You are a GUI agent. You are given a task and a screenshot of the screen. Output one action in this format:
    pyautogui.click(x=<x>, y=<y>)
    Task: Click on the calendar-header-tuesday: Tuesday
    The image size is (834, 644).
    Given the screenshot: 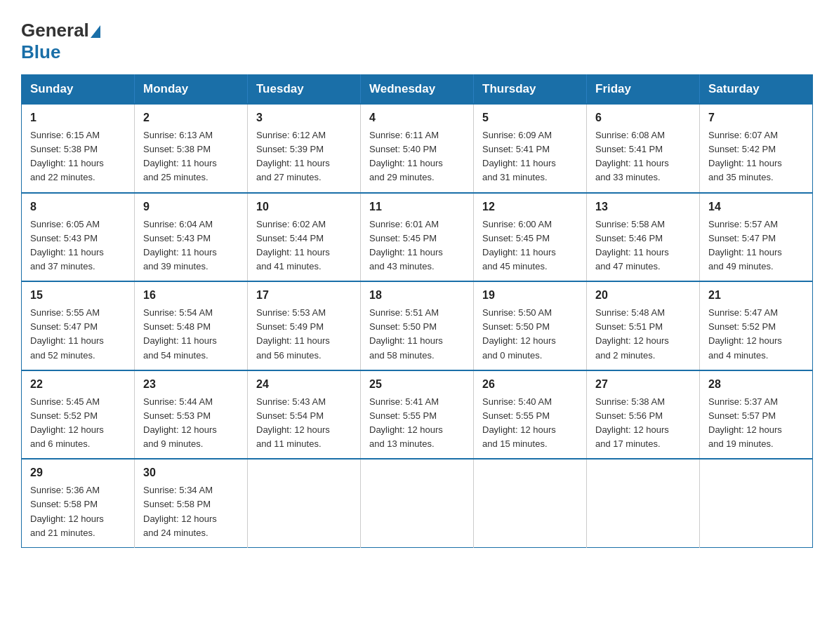 What is the action you would take?
    pyautogui.click(x=305, y=90)
    